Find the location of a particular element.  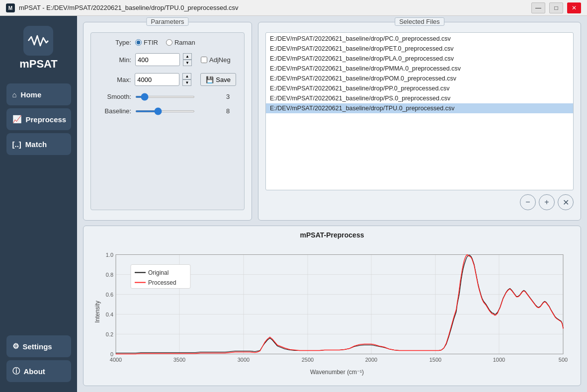

baseline-row: Baseline: 8 is located at coordinates (168, 111).